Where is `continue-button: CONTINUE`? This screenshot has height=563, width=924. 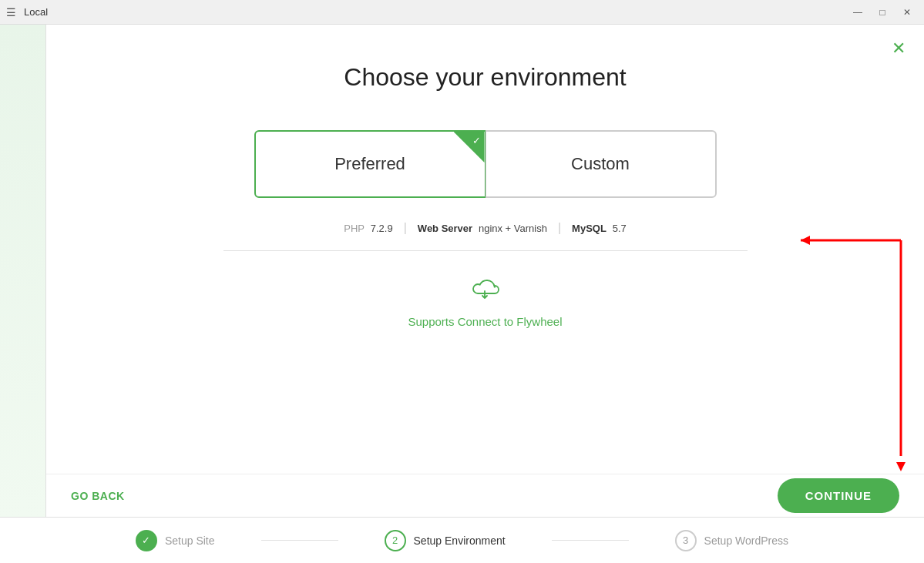
continue-button: CONTINUE is located at coordinates (838, 496).